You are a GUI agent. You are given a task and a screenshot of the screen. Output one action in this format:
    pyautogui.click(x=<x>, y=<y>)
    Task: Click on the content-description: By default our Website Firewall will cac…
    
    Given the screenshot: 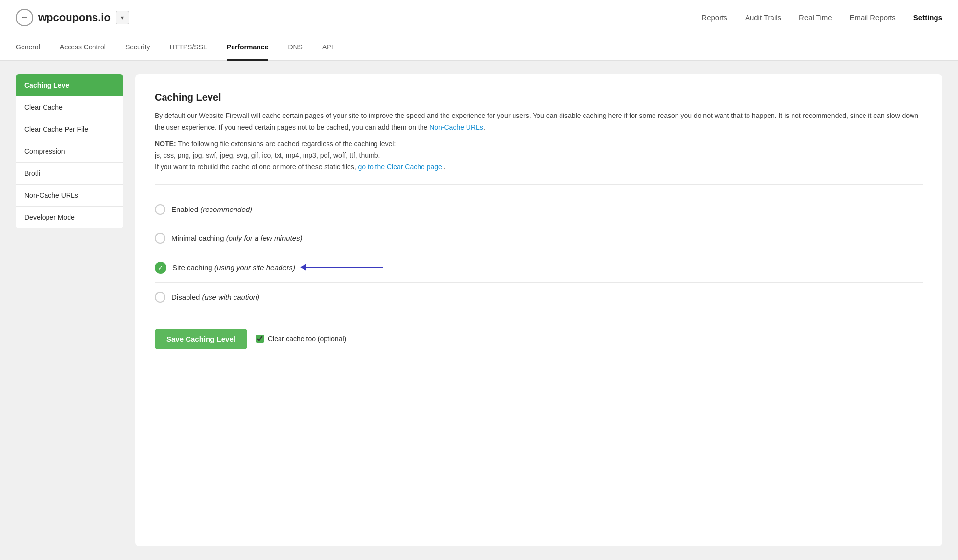 What is the action you would take?
    pyautogui.click(x=538, y=122)
    